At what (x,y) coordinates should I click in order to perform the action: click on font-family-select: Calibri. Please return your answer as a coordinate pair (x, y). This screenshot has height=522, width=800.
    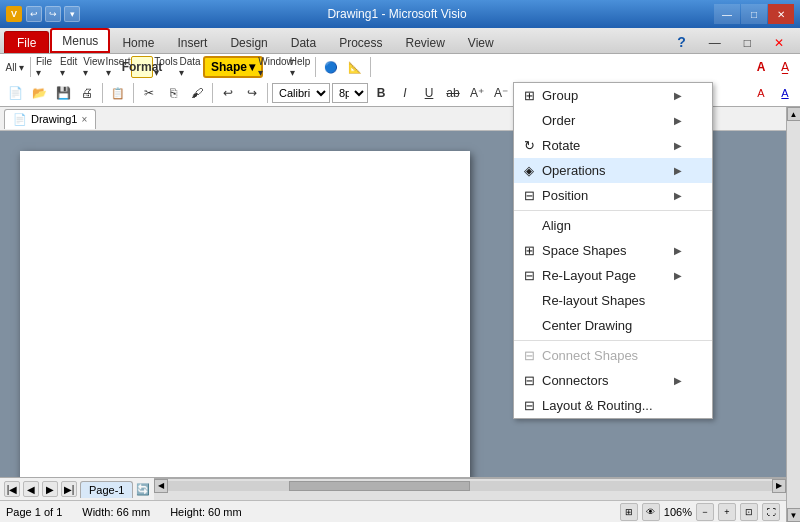
    Looking at the image, I should click on (301, 93).